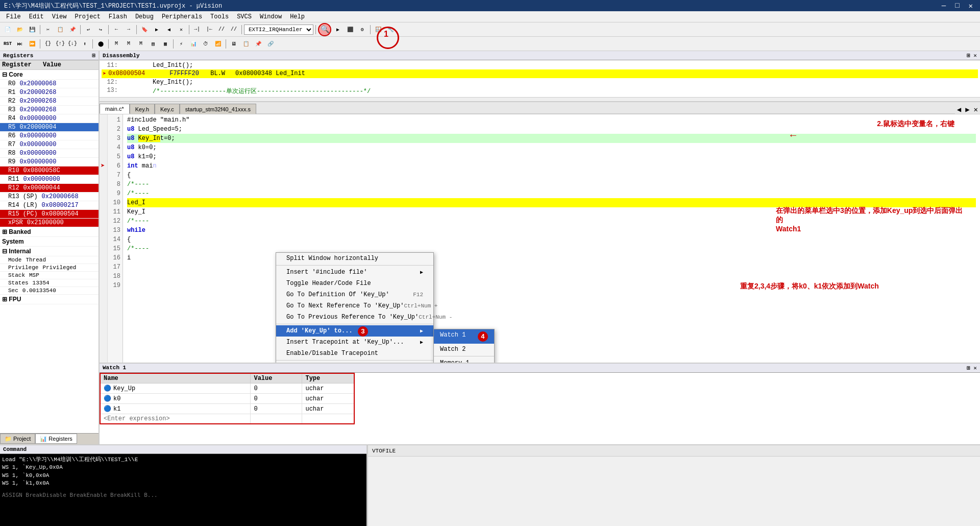 The height and width of the screenshot is (526, 980). Describe the element at coordinates (362, 30) in the screenshot. I see `settings-btn: ⚙` at that location.